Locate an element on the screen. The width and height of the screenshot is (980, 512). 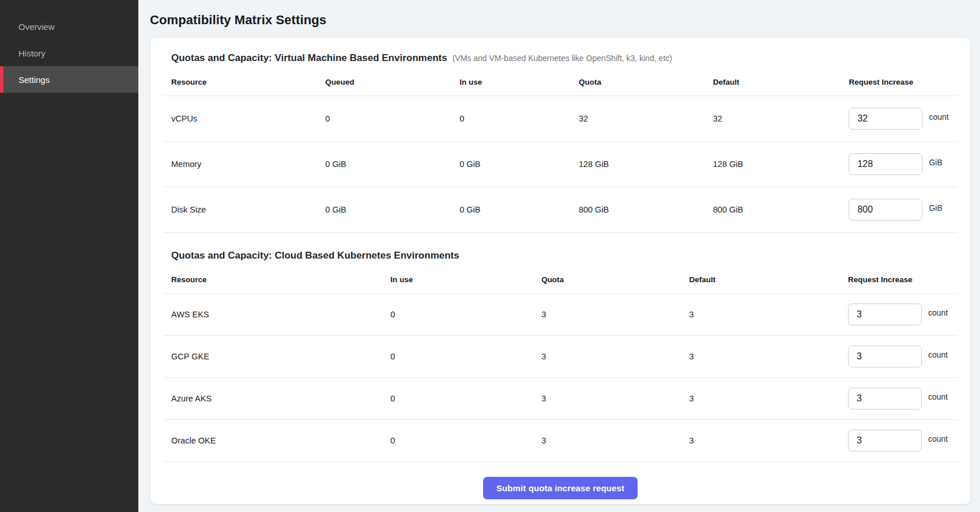
resource-name: Oracle OKE is located at coordinates (273, 441).